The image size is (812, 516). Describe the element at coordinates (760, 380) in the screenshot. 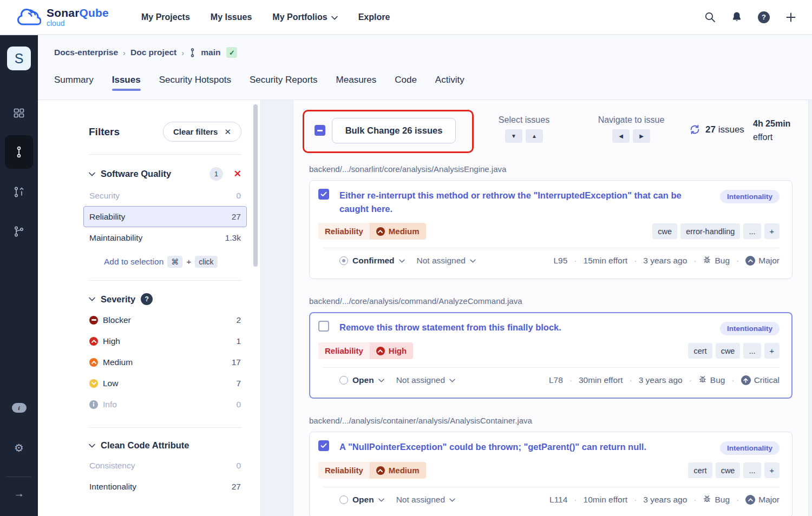

I see `legacy-severity: Critical` at that location.